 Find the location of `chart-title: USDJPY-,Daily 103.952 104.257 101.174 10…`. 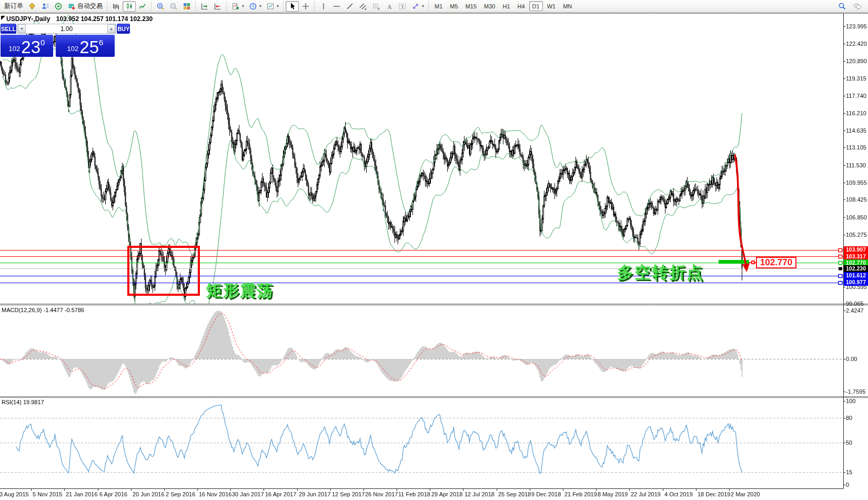

chart-title: USDJPY-,Daily 103.952 104.257 101.174 10… is located at coordinates (79, 19).